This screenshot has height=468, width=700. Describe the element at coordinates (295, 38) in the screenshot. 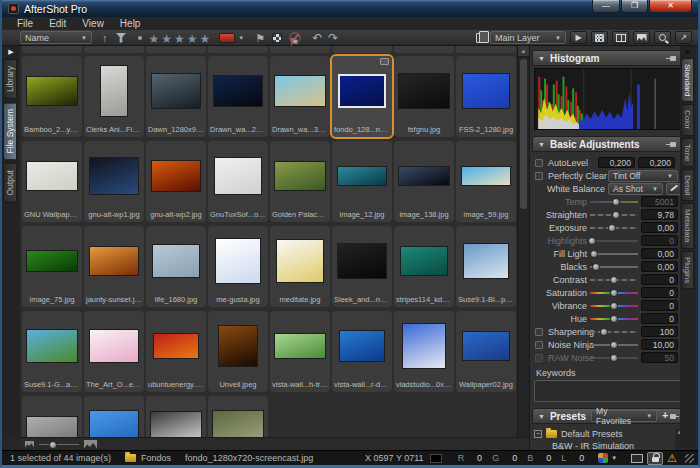

I see `reject-flag-icon` at that location.